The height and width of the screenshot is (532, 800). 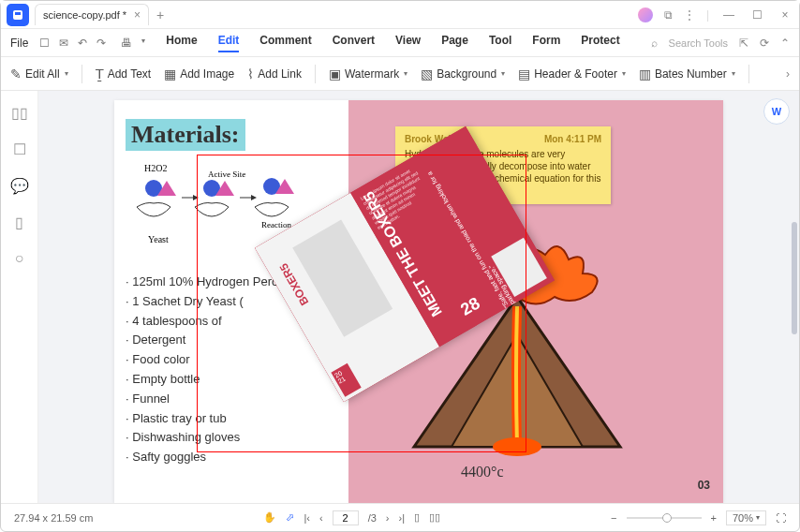 I want to click on bates-number-tool: ▥ Bates Number ▾, so click(x=688, y=74).